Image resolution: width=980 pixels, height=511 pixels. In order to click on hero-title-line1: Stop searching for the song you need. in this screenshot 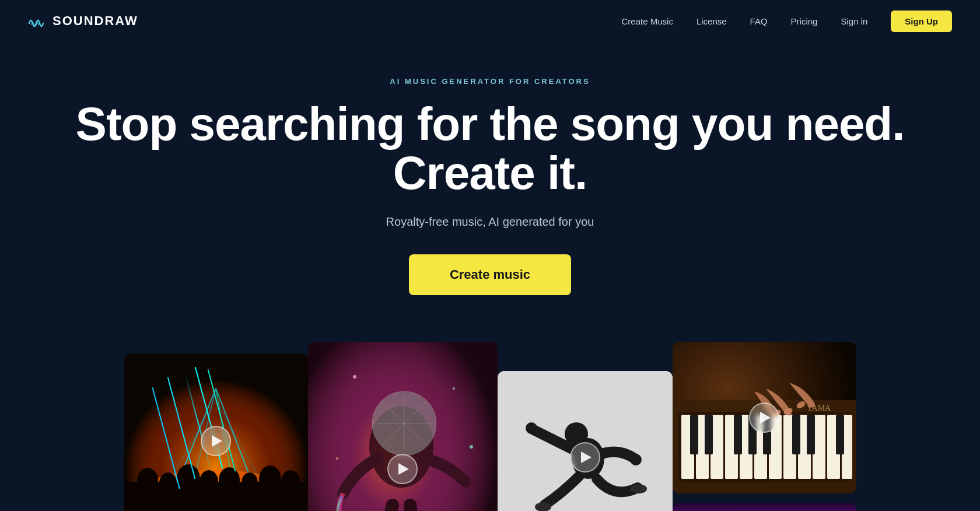, I will do `click(490, 124)`.